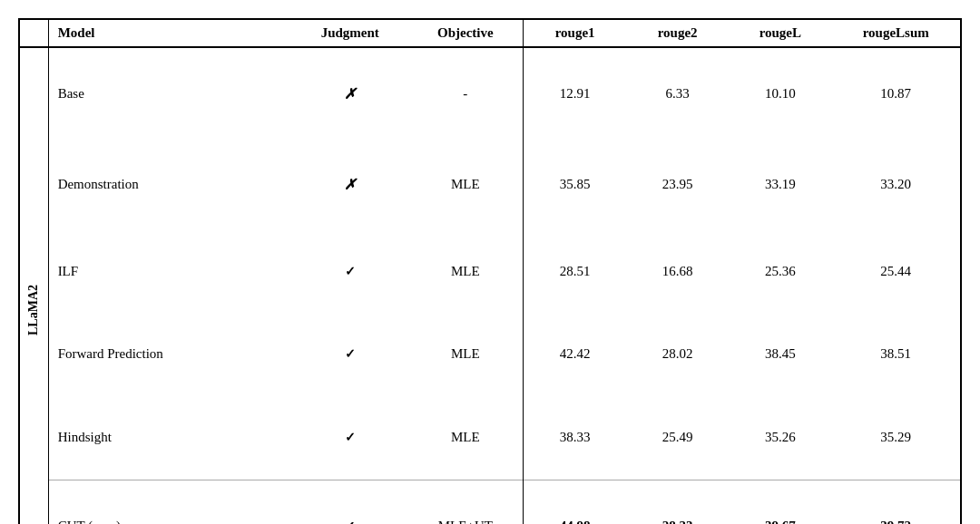 This screenshot has width=980, height=524. I want to click on rougeLsum-cell: 33.20, so click(896, 185).